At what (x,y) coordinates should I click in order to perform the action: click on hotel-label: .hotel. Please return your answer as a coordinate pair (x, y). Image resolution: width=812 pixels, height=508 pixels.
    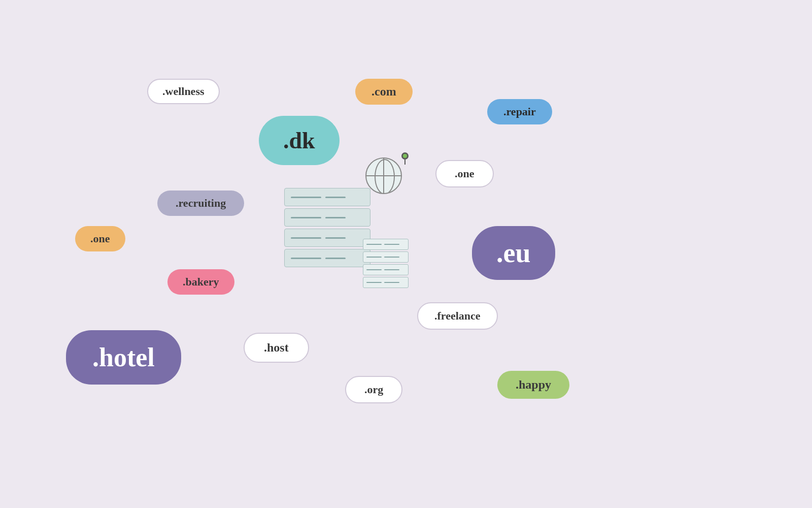
    Looking at the image, I should click on (124, 358).